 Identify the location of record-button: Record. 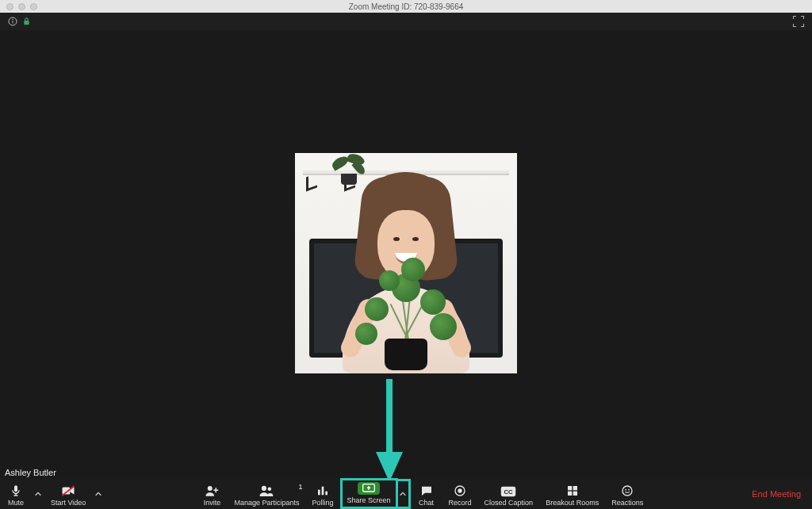
(460, 496).